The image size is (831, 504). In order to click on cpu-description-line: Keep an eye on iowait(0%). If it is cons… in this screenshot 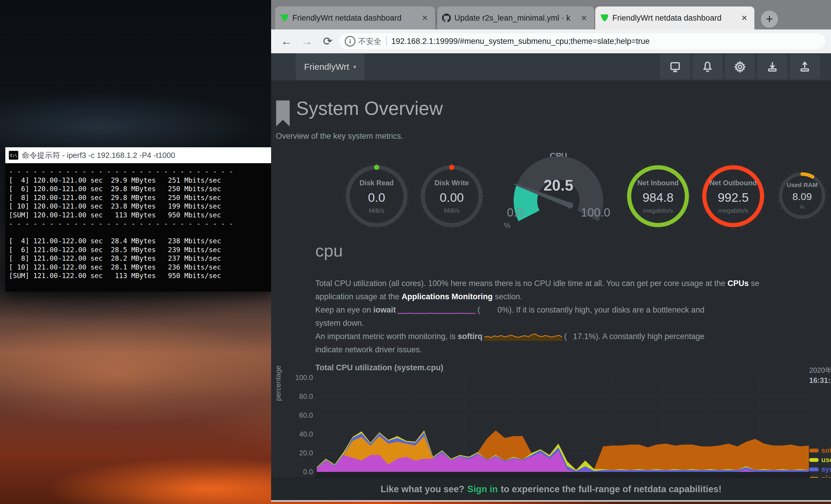, I will do `click(573, 312)`.